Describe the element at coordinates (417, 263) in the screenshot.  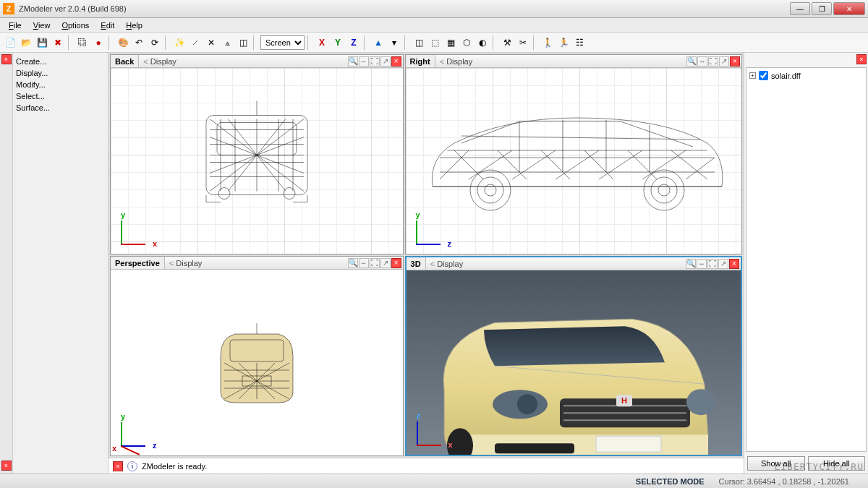
I see `viewport-3d-label: 3D` at that location.